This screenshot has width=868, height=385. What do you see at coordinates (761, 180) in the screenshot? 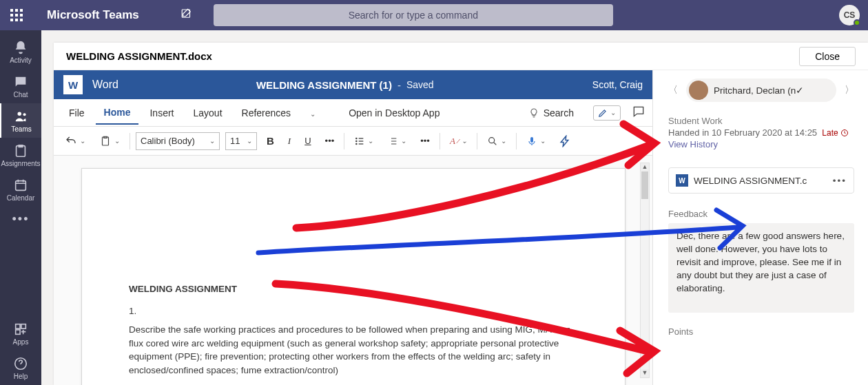
I see `attachment-item: W WELDING ASSIGNMENT.c •••` at bounding box center [761, 180].